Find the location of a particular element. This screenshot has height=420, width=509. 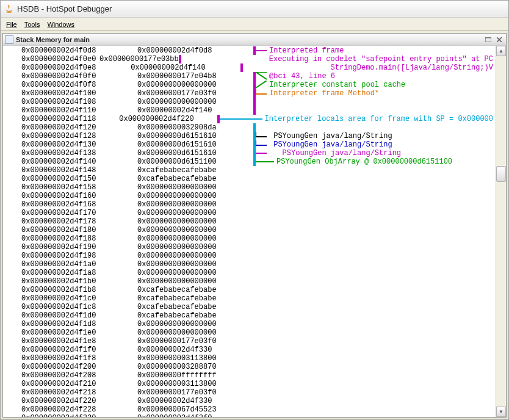

address-cell: 0x000000002d4f0f0 is located at coordinates (79, 76).